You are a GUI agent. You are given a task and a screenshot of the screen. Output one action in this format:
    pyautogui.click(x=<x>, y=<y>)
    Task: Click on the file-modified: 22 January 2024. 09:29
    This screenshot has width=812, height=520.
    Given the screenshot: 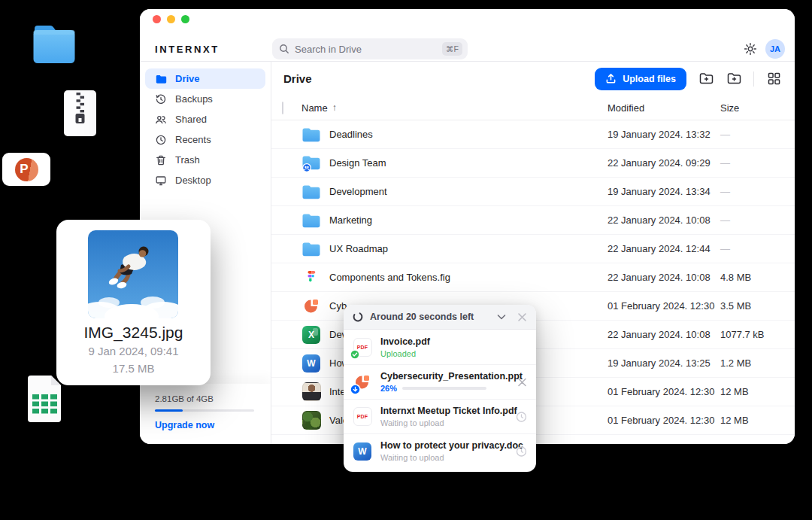 What is the action you would take?
    pyautogui.click(x=664, y=163)
    